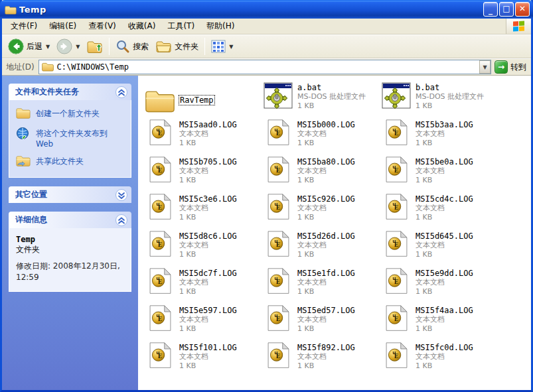 Image resolution: width=533 pixels, height=392 pixels. What do you see at coordinates (70, 139) in the screenshot?
I see `panel-file-tasks-body: 创建一个新文件夹 将这个文件夹发布到 Web 共享此文件夹` at bounding box center [70, 139].